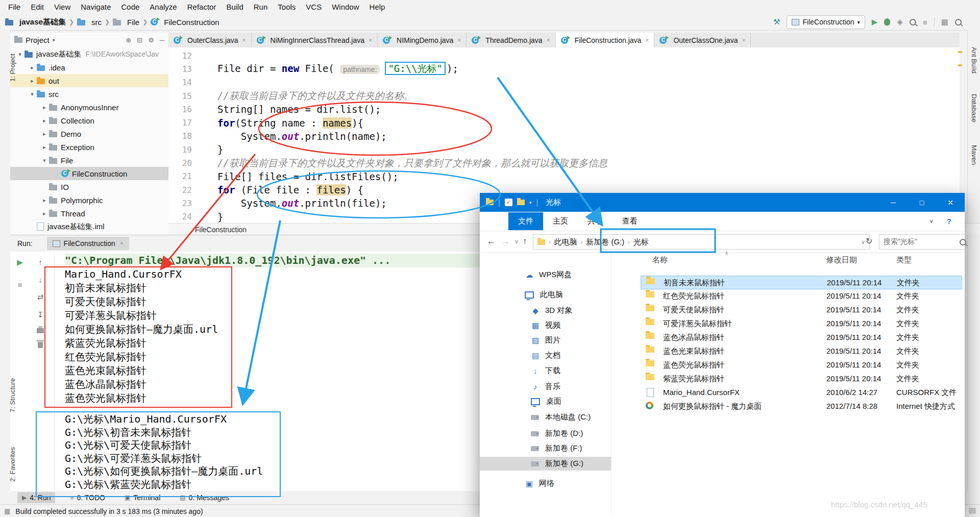  What do you see at coordinates (913, 22) in the screenshot?
I see `search-icon` at bounding box center [913, 22].